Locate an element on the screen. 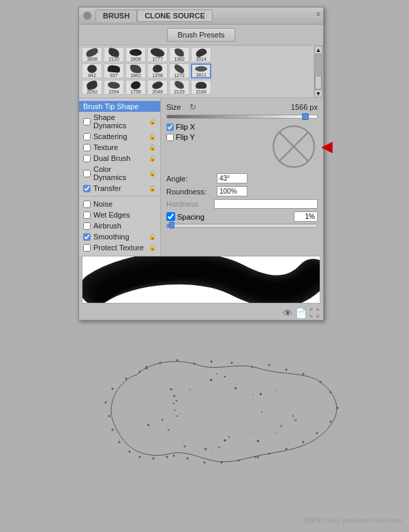 The height and width of the screenshot is (532, 409). document-icon: 📄 is located at coordinates (301, 313).